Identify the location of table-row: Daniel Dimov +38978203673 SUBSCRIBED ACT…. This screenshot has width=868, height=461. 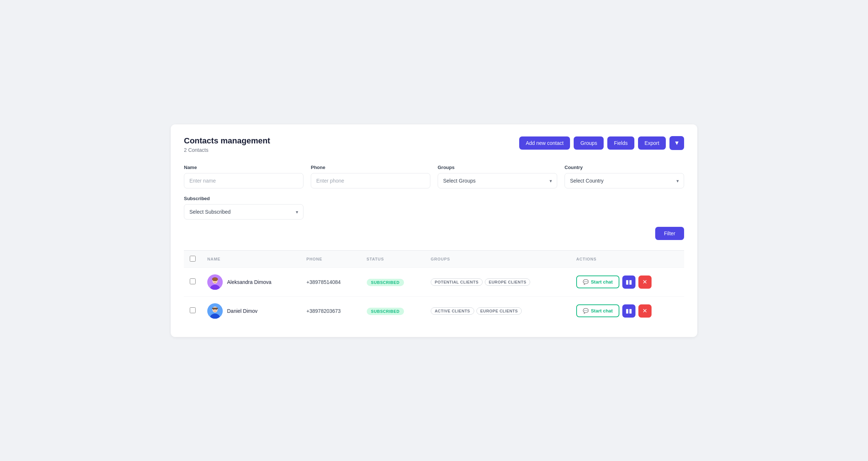
(434, 311).